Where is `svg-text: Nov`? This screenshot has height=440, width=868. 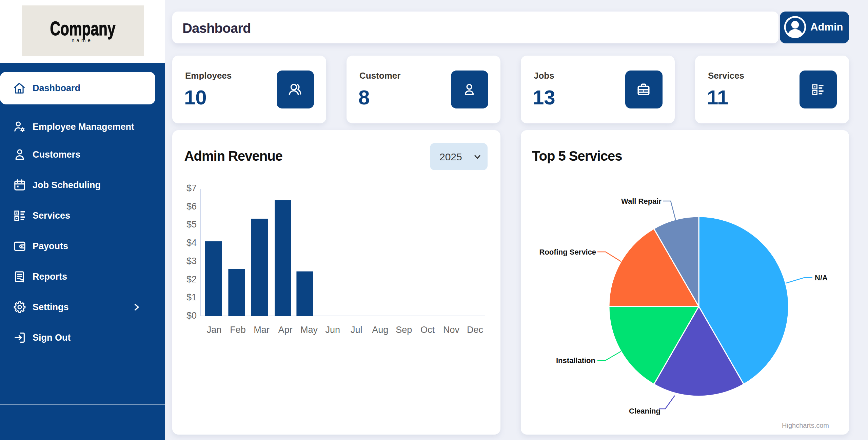 svg-text: Nov is located at coordinates (452, 329).